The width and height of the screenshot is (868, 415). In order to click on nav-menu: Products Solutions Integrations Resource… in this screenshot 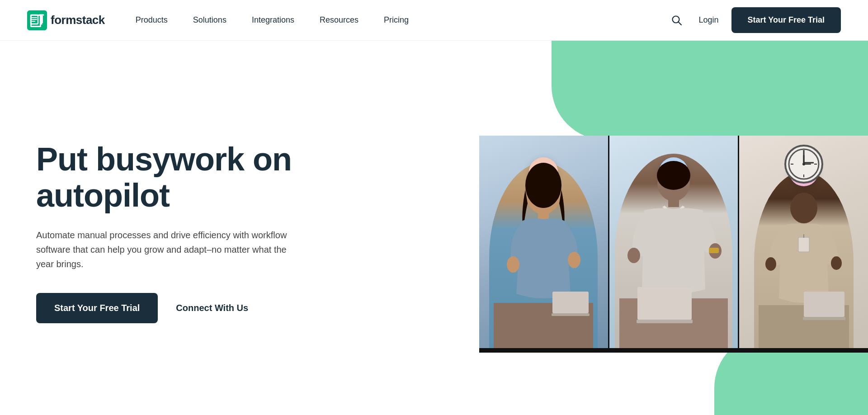, I will do `click(395, 20)`.